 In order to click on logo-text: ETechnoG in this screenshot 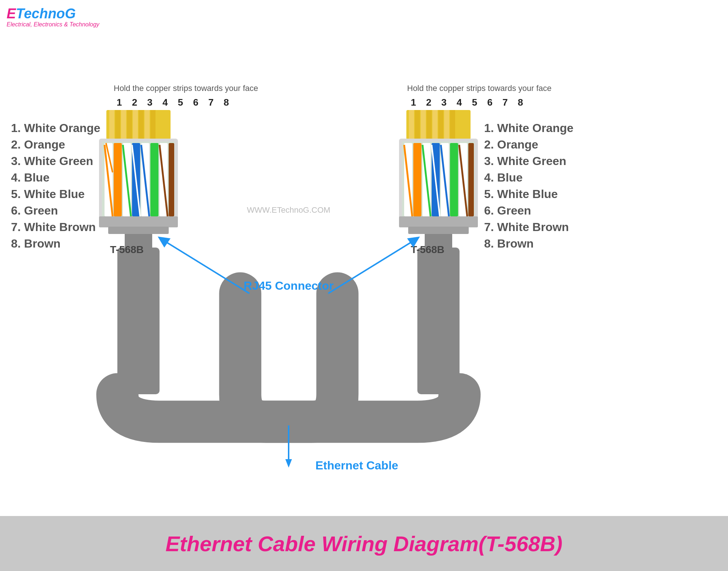, I will do `click(53, 14)`.